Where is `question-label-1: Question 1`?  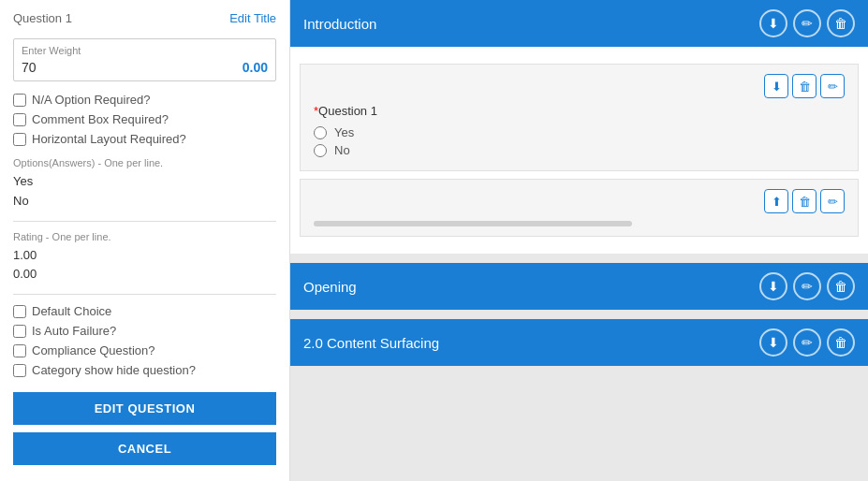
question-label-1: Question 1 is located at coordinates (348, 110).